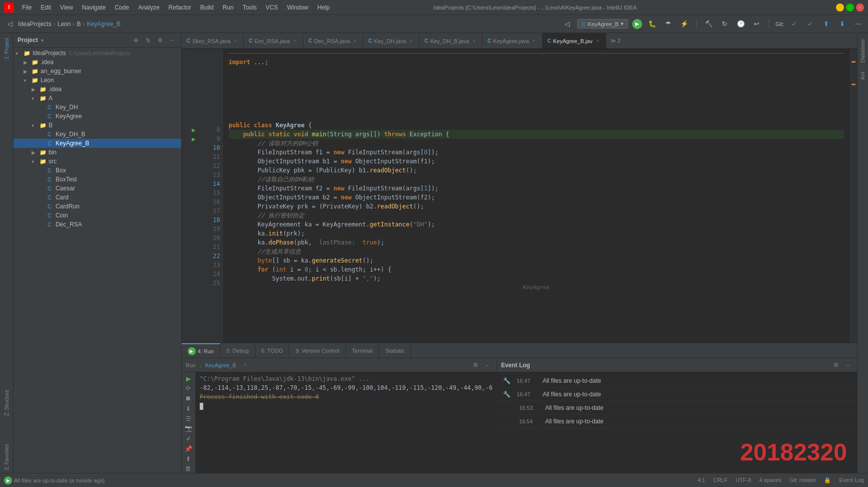 The image size is (868, 487). Describe the element at coordinates (97, 206) in the screenshot. I see `tree-cardrun: C CardRun` at that location.